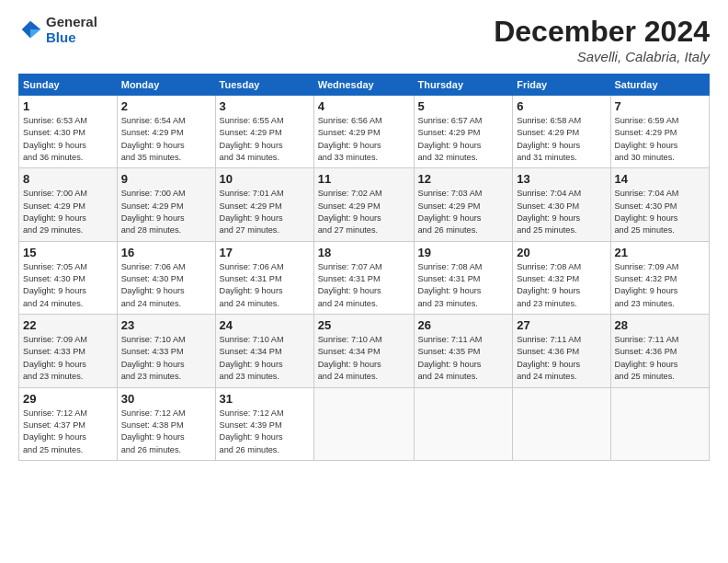  Describe the element at coordinates (265, 278) in the screenshot. I see `calendar-cell-17: 17Sunrise: 7:06 AM Sunset: 4:31 PM Dayli…` at that location.